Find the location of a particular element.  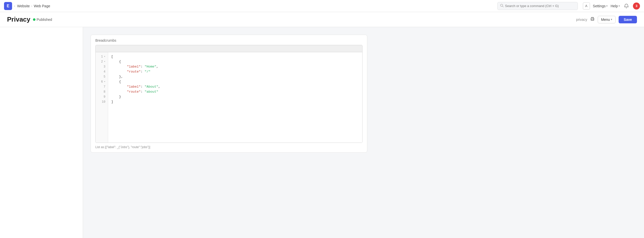

topbar: E › Website › Web Page A Settings ▾ Help… is located at coordinates (322, 6).